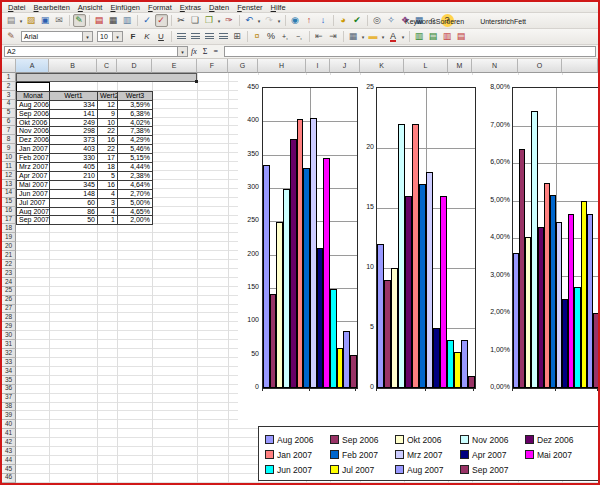  Describe the element at coordinates (434, 36) in the screenshot. I see `insert-rows-button: ▤` at that location.